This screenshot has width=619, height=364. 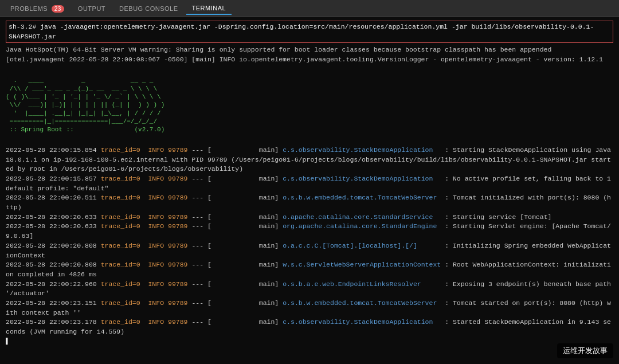 I want to click on tab-output: OUTPUT, so click(x=92, y=9).